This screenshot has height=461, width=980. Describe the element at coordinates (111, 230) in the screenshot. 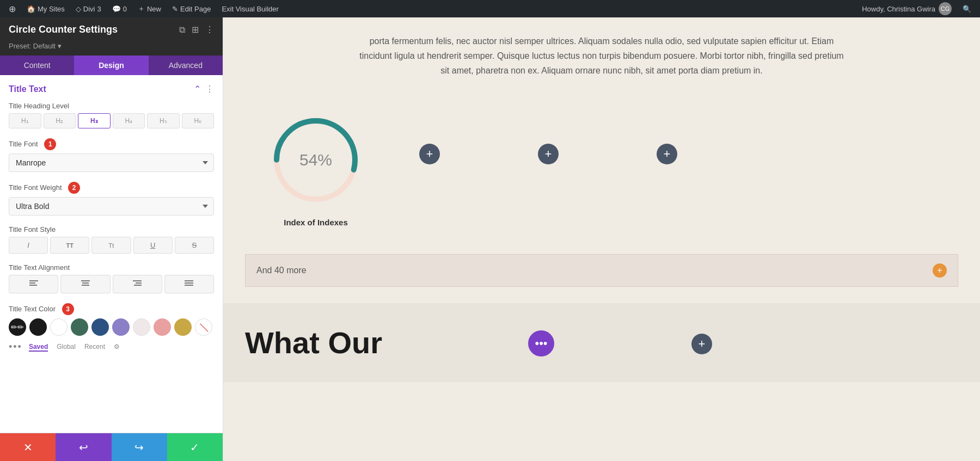

I see `font-style-label: Title Font Style` at that location.